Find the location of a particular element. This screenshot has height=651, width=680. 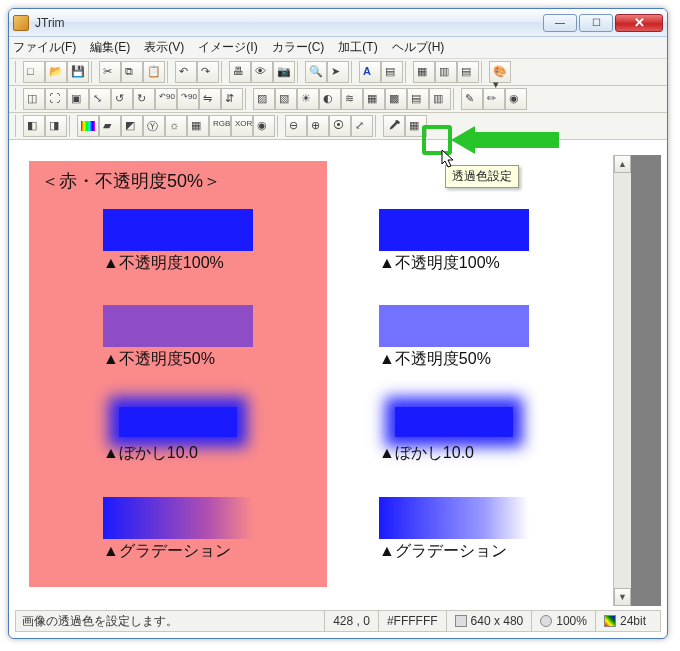

sample-left-3: ▲ぼかし10.0 is located at coordinates (178, 432).